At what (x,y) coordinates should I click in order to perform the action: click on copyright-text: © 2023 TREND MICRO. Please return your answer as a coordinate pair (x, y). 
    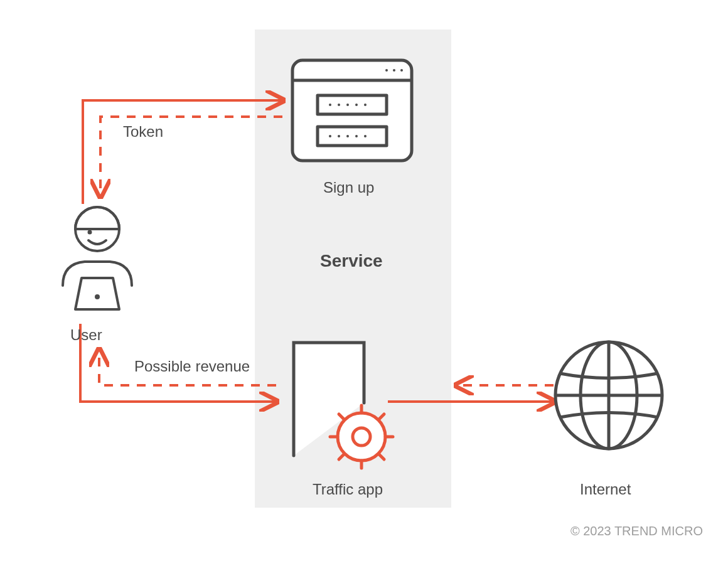
    Looking at the image, I should click on (636, 531).